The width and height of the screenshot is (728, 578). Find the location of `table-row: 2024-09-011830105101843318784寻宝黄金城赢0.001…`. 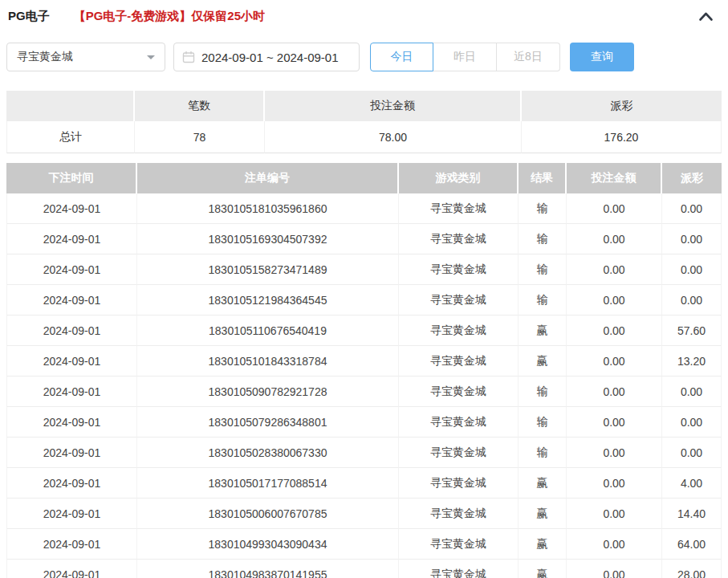

table-row: 2024-09-011830105101843318784寻宝黄金城赢0.001… is located at coordinates (364, 361).